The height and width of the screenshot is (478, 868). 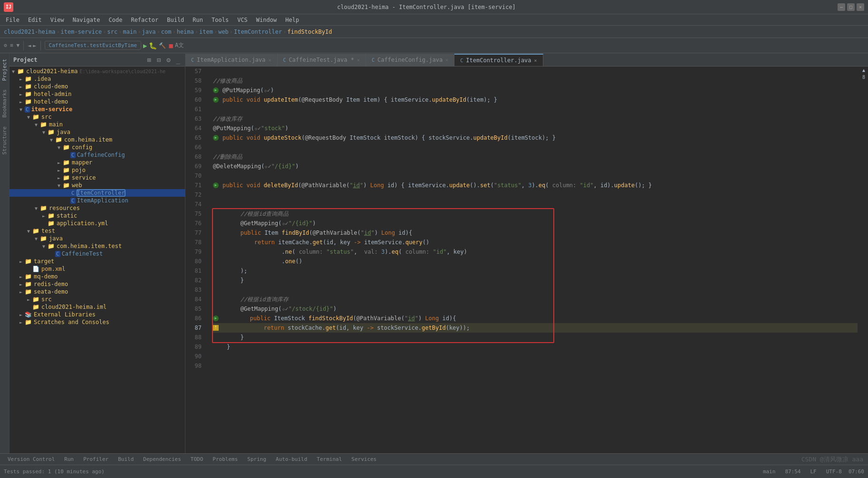 What do you see at coordinates (860, 7) in the screenshot?
I see `close-button: ✕` at bounding box center [860, 7].